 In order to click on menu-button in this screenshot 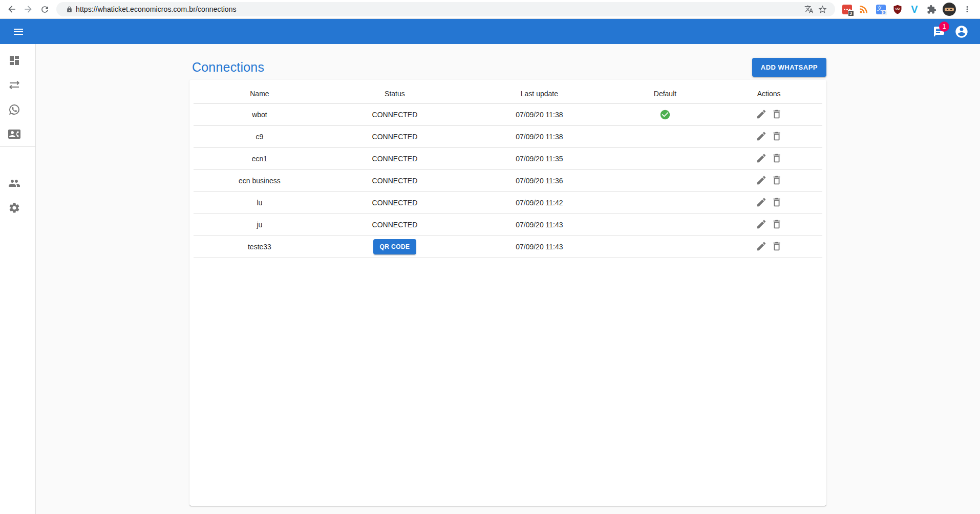, I will do `click(18, 32)`.